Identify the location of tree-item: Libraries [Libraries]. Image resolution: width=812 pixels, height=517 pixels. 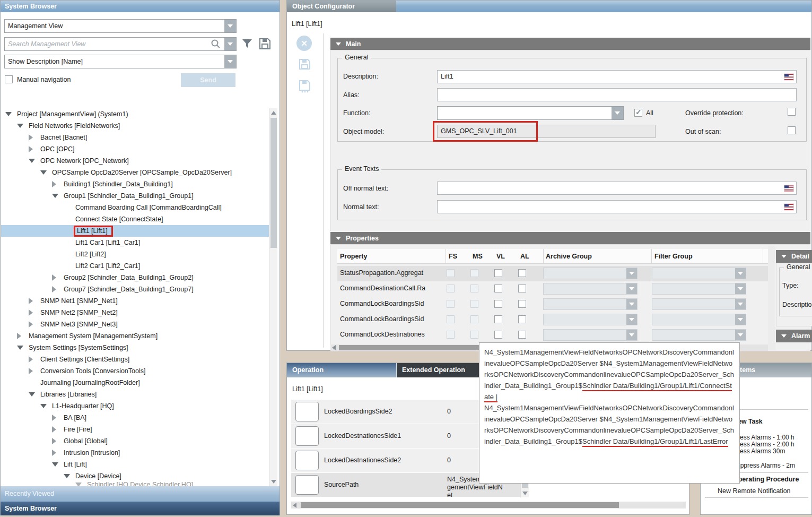
(135, 394).